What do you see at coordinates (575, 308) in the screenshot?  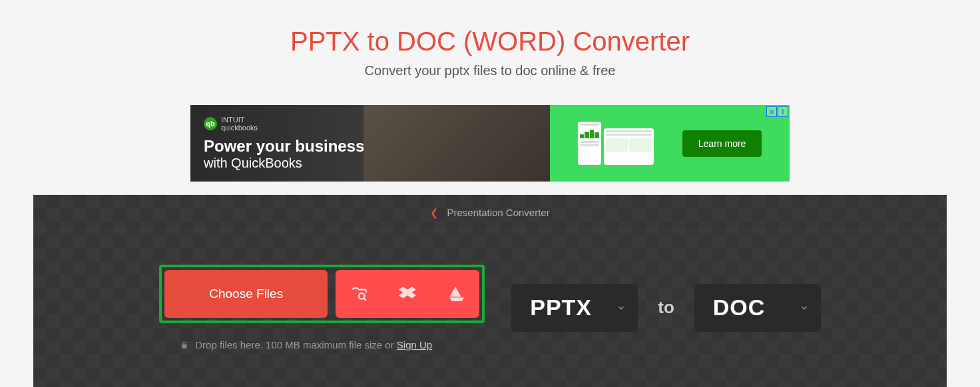 I see `from-format-select: PPTX` at bounding box center [575, 308].